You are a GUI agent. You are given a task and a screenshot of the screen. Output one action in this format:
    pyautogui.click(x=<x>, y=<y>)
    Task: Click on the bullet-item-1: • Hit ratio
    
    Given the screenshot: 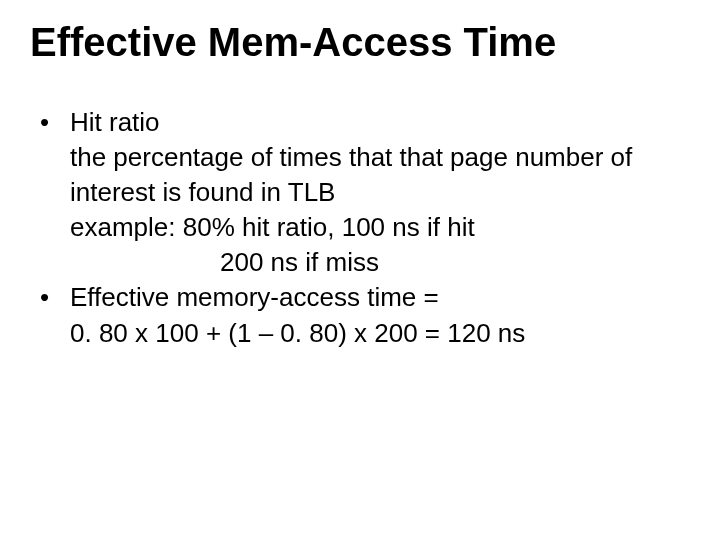 What is the action you would take?
    pyautogui.click(x=365, y=122)
    